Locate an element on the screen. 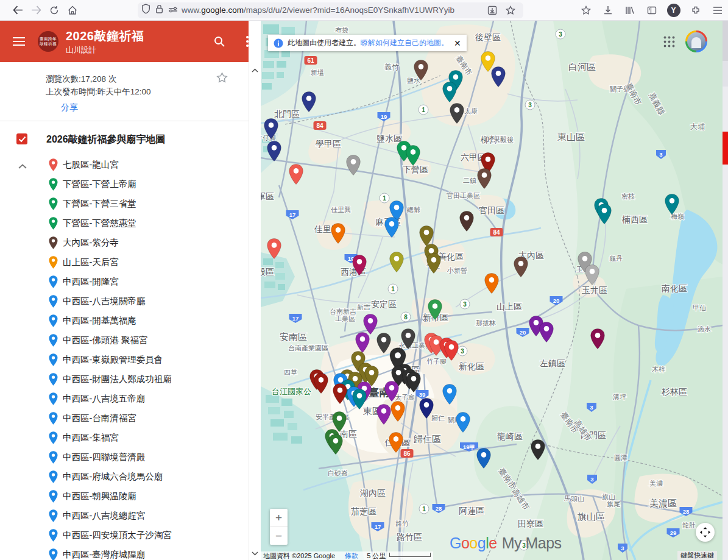 This screenshot has width=728, height=560. map-label: 那拔林 is located at coordinates (486, 323).